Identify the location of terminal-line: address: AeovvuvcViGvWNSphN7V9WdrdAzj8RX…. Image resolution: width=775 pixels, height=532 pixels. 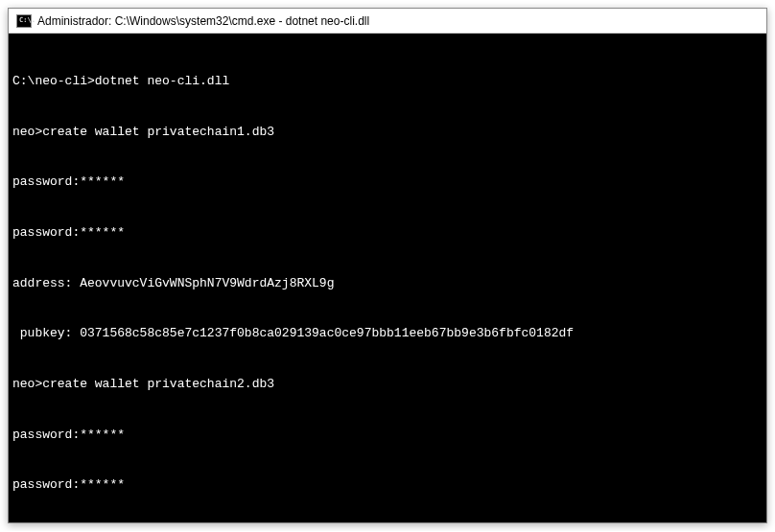
(388, 284).